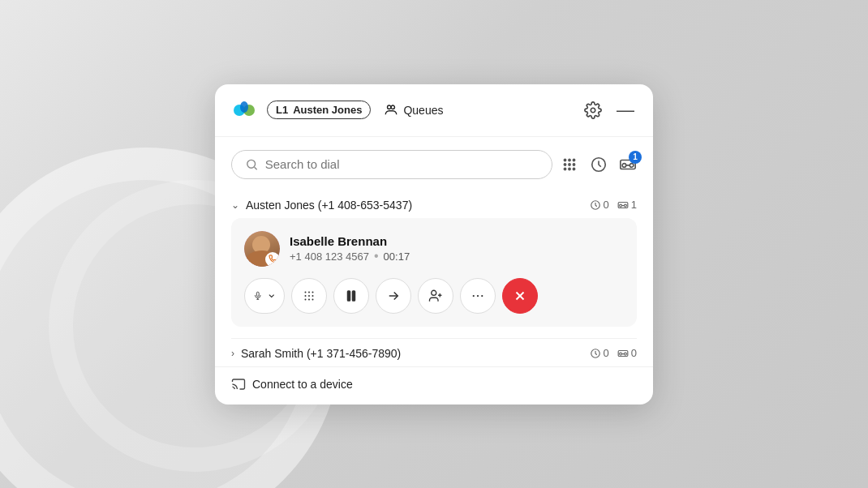 The image size is (868, 488). I want to click on agent-badge: L1 Austen Jones, so click(319, 110).